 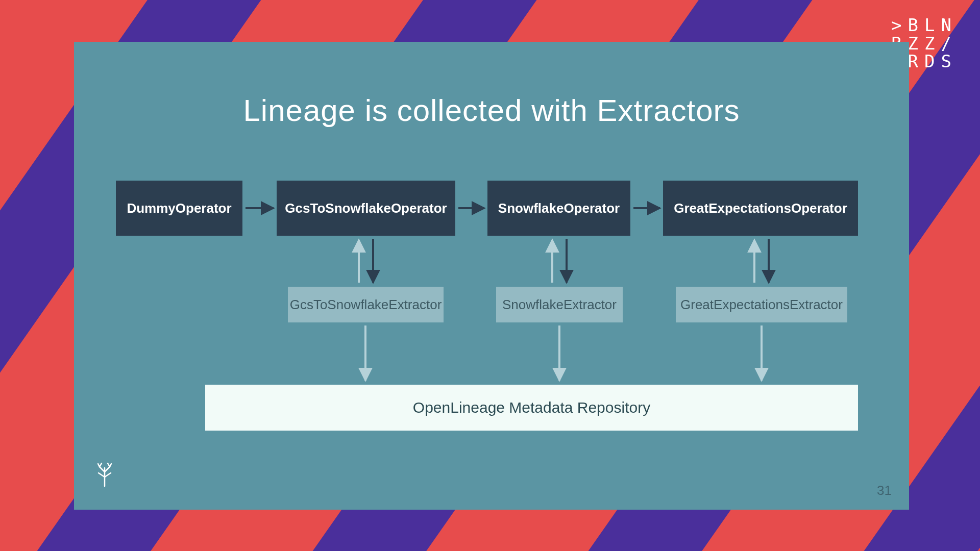 I want to click on tree-icon, so click(x=105, y=475).